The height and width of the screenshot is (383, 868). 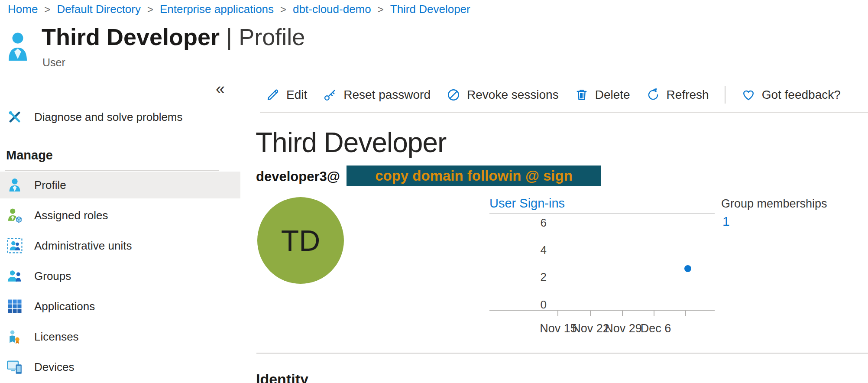 What do you see at coordinates (112, 170) in the screenshot?
I see `sidebar-section-divider` at bounding box center [112, 170].